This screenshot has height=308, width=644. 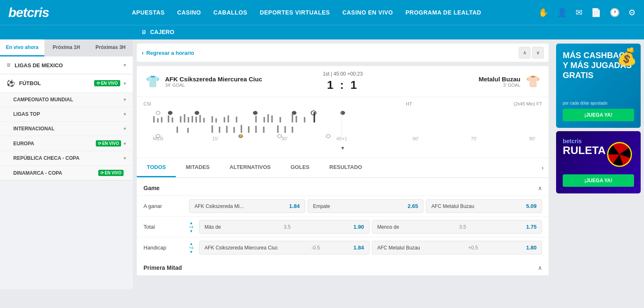 What do you see at coordinates (463, 227) in the screenshot?
I see `odds-menos-de-num: 3.5` at bounding box center [463, 227].